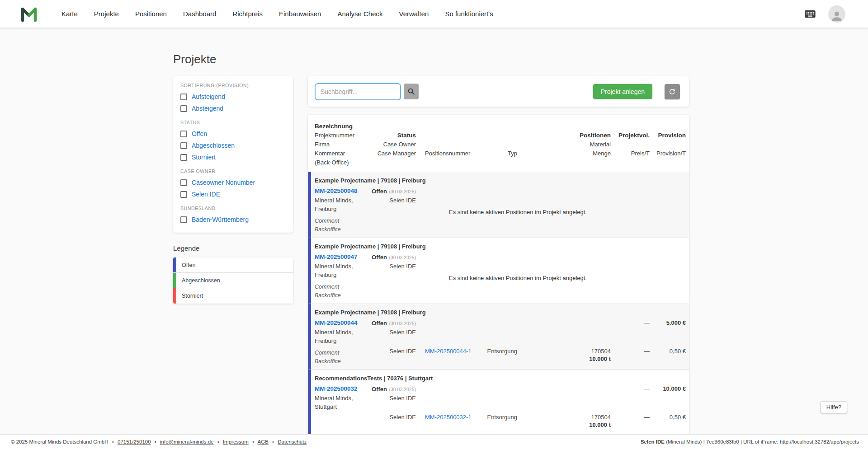 The width and height of the screenshot is (868, 449). I want to click on help-button: Hilfe?, so click(834, 407).